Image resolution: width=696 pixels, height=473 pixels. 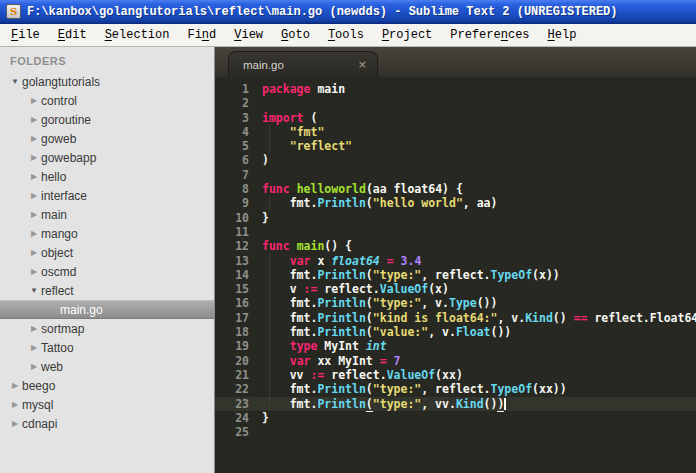 I want to click on tree-folder-mysql: ▶mysql, so click(x=107, y=404).